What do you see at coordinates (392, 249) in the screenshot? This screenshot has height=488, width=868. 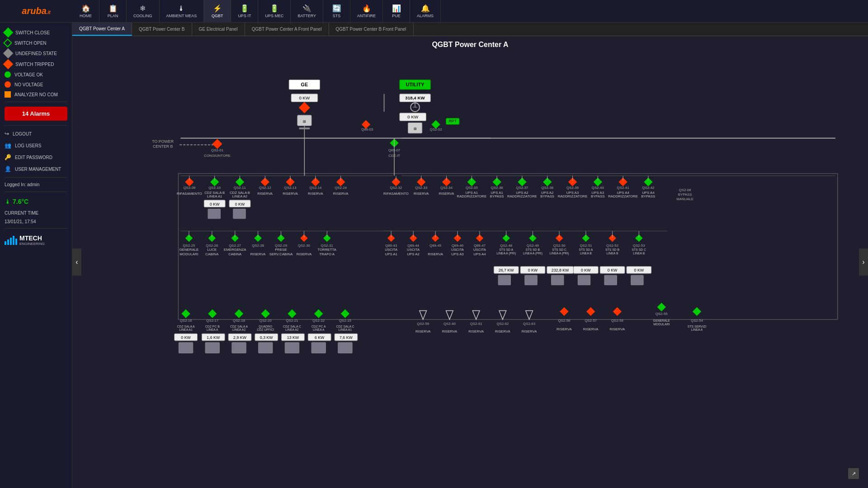 I see `svg-text: USCITA` at bounding box center [392, 249].